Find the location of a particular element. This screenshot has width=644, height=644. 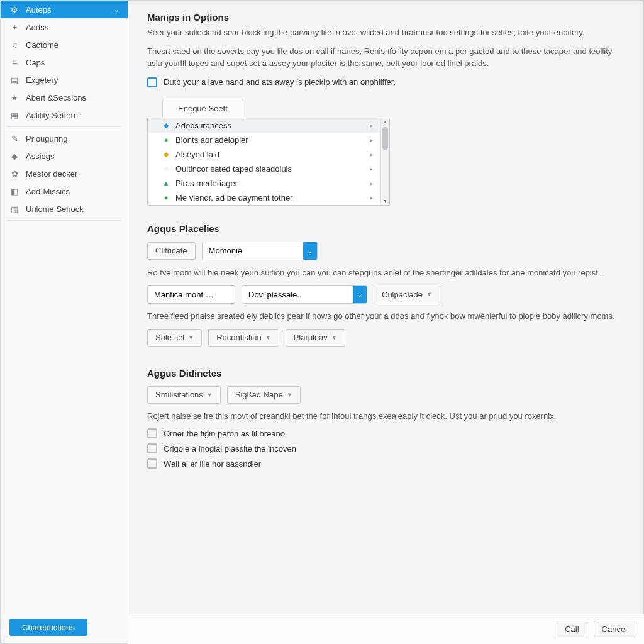

sidebar-list-primary: ⚙Auteps⌄＋Addss♫Cactome⌗Caps▤Exgetery★Abe… is located at coordinates (64, 62).